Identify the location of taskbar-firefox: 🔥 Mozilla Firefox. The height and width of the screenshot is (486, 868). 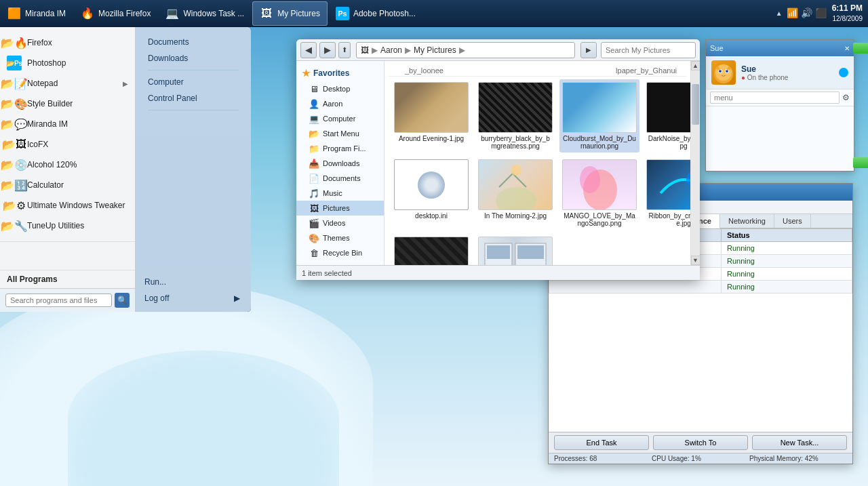
(115, 14).